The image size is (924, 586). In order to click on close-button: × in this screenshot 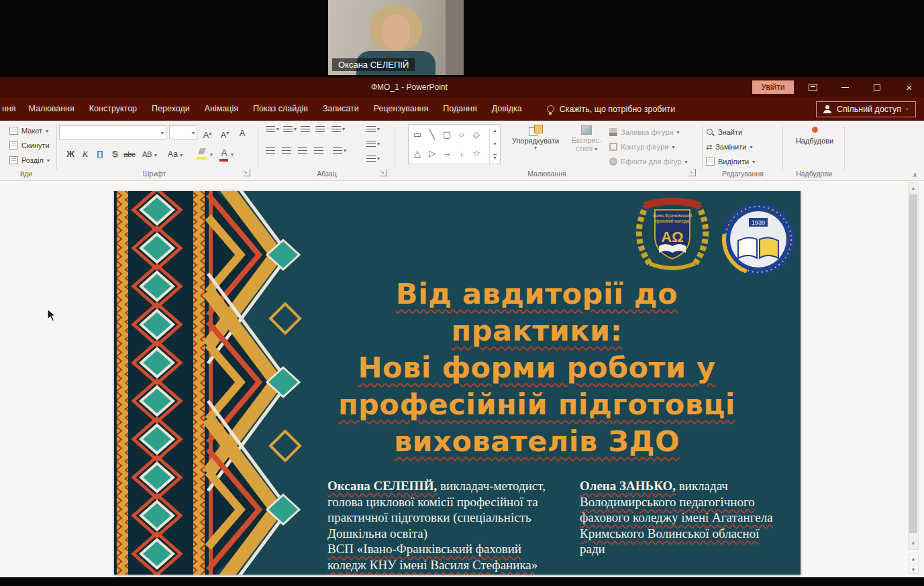, I will do `click(909, 87)`.